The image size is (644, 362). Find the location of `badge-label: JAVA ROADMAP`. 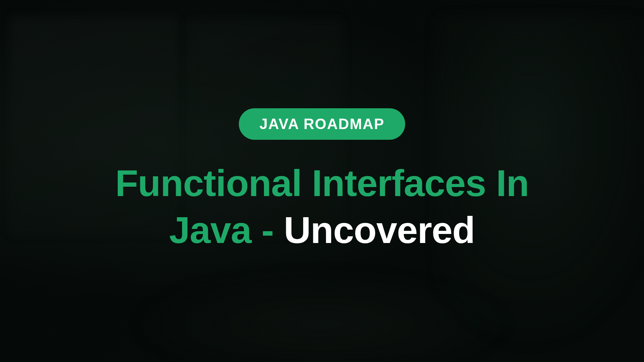

badge-label: JAVA ROADMAP is located at coordinates (322, 124).